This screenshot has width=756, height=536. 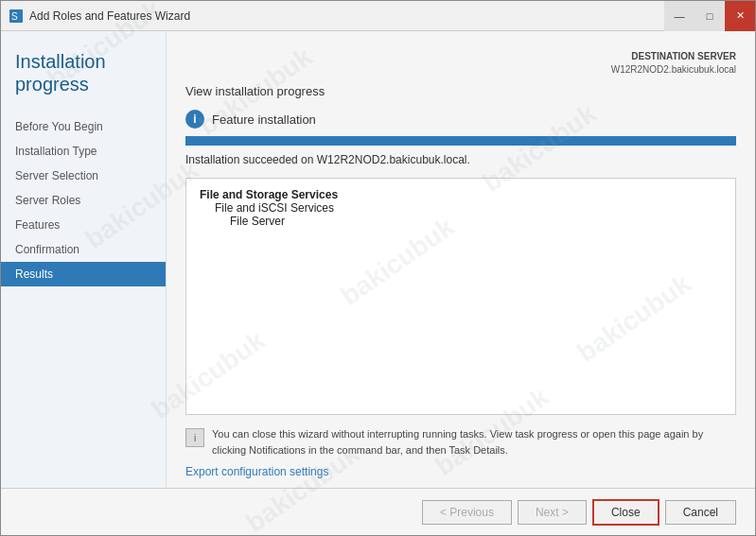 I want to click on result-item-1: File and iSCSI Services, so click(x=461, y=208).